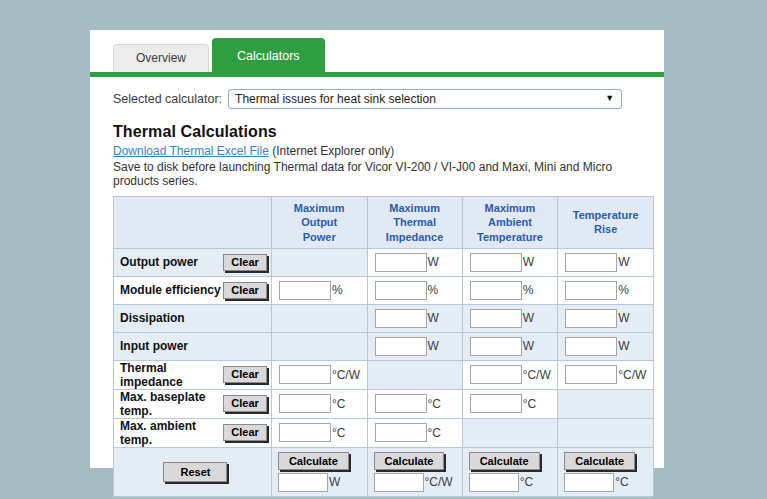 This screenshot has width=767, height=499. I want to click on table-row: DissipationWWW, so click(384, 318).